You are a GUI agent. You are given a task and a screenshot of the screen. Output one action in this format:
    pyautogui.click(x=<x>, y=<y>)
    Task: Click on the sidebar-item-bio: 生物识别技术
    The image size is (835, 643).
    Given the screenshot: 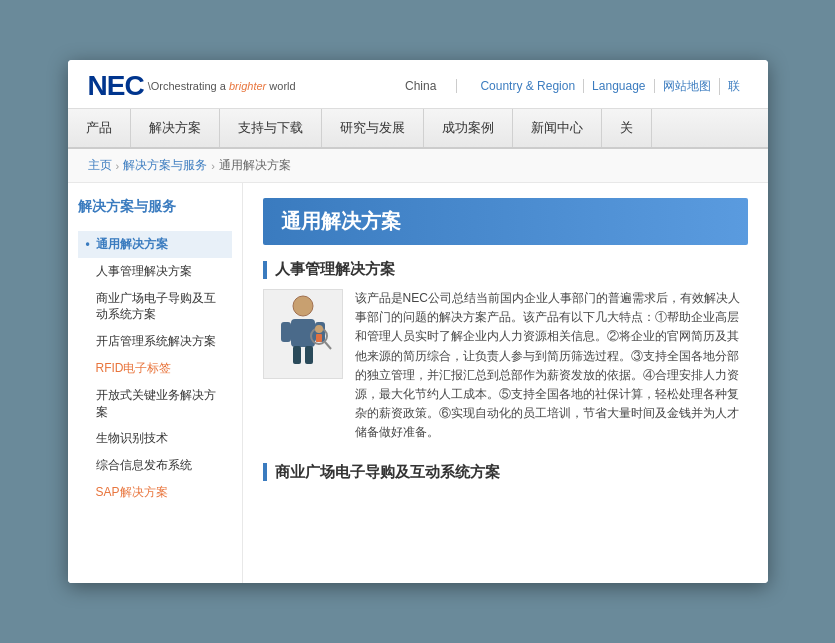 What is the action you would take?
    pyautogui.click(x=155, y=438)
    